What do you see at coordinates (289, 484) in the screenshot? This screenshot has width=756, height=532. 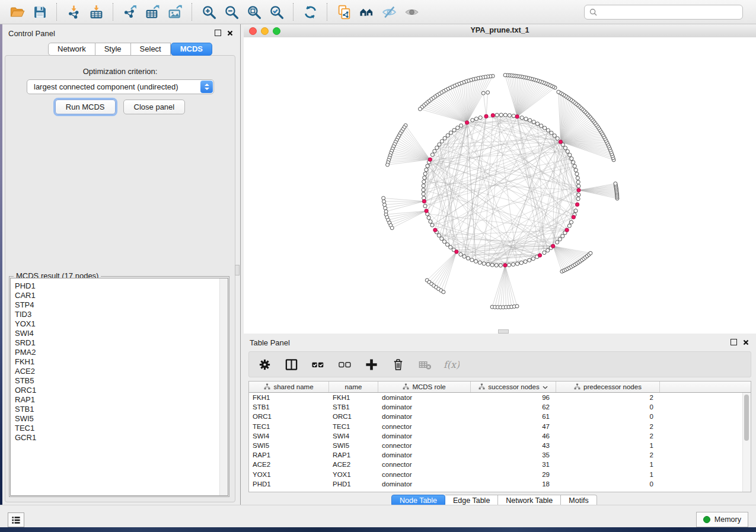 I see `cell-shared-name: PHD1` at bounding box center [289, 484].